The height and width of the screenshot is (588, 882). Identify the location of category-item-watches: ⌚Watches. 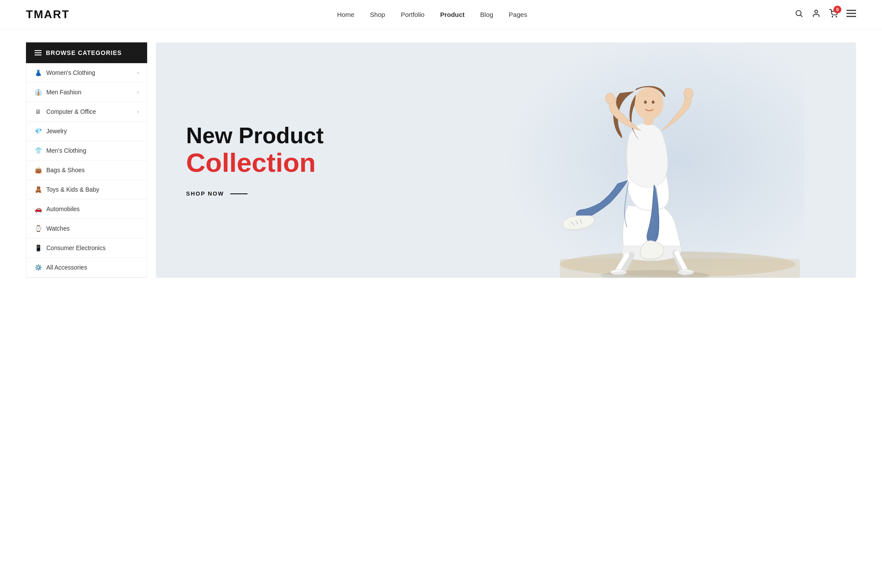
(87, 228).